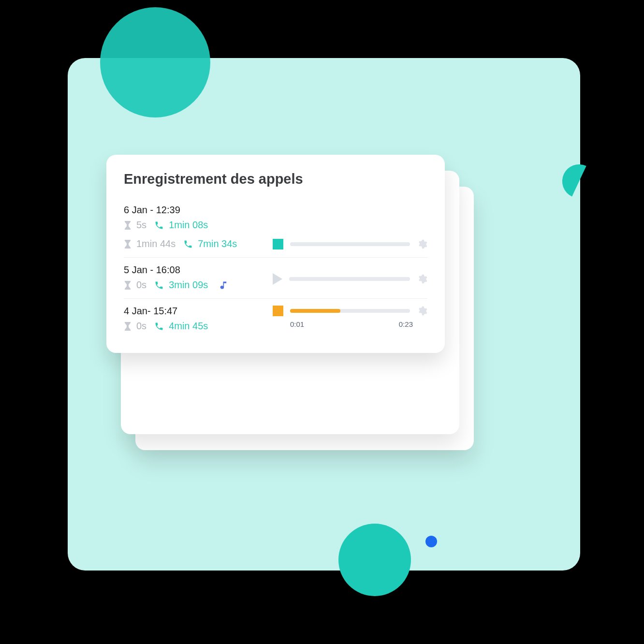 The width and height of the screenshot is (644, 644). Describe the element at coordinates (141, 225) in the screenshot. I see `wait-time: 5s` at that location.